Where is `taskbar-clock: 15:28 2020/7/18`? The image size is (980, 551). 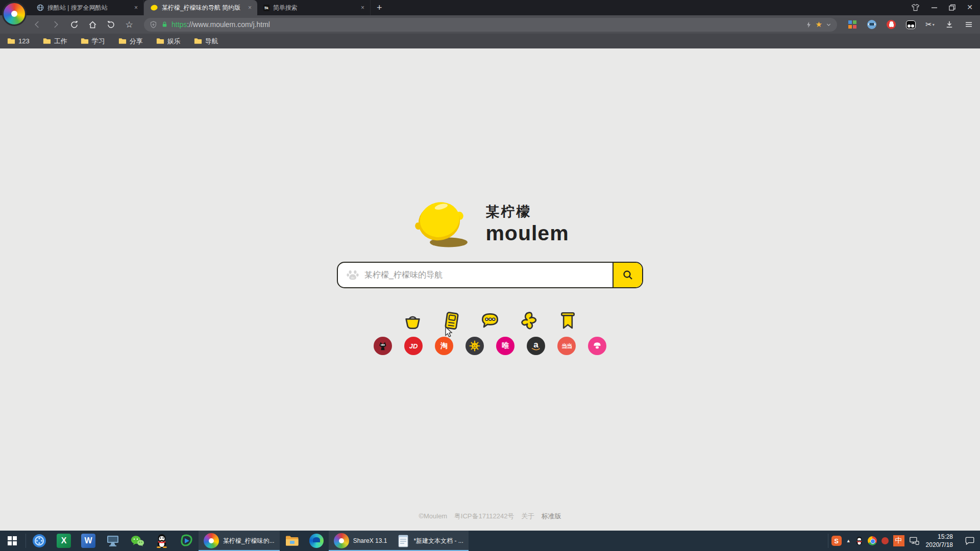 taskbar-clock: 15:28 2020/7/18 is located at coordinates (938, 541).